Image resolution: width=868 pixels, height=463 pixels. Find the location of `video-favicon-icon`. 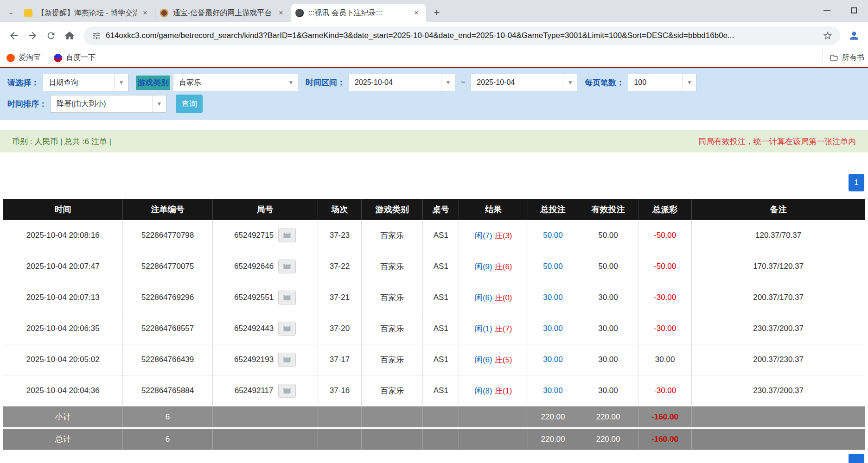

video-favicon-icon is located at coordinates (300, 13).